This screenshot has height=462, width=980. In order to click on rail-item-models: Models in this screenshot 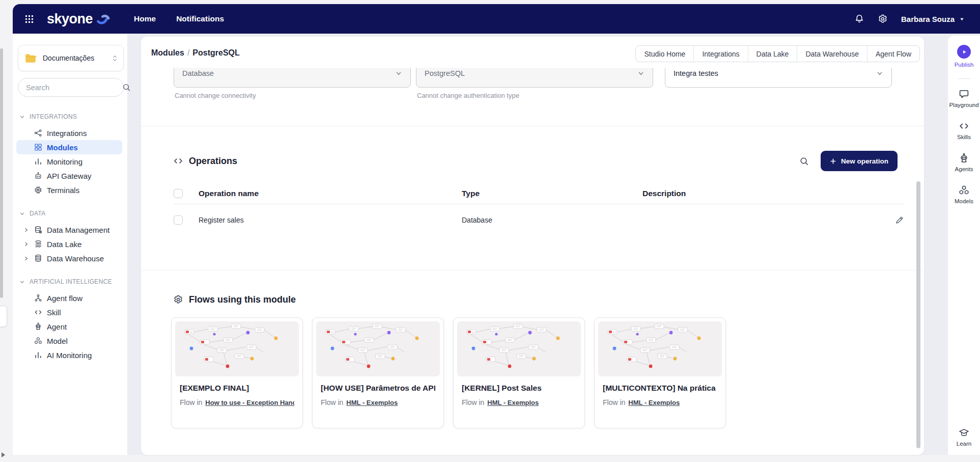, I will do `click(964, 195)`.